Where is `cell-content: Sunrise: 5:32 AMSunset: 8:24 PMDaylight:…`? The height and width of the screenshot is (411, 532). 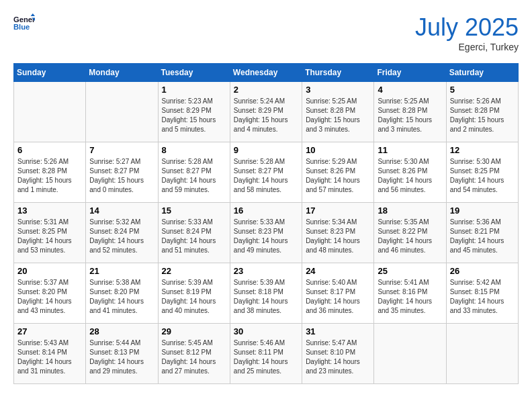
cell-content: Sunrise: 5:32 AMSunset: 8:24 PMDaylight:… is located at coordinates (122, 236).